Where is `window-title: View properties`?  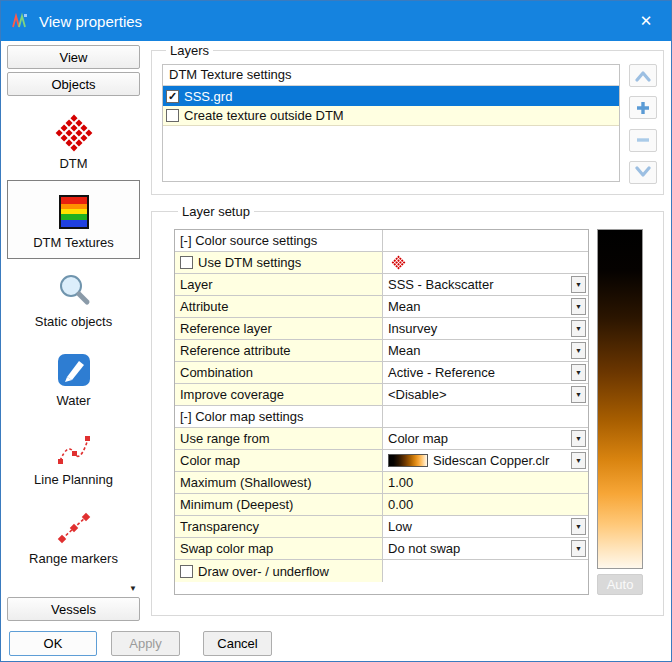 window-title: View properties is located at coordinates (335, 22).